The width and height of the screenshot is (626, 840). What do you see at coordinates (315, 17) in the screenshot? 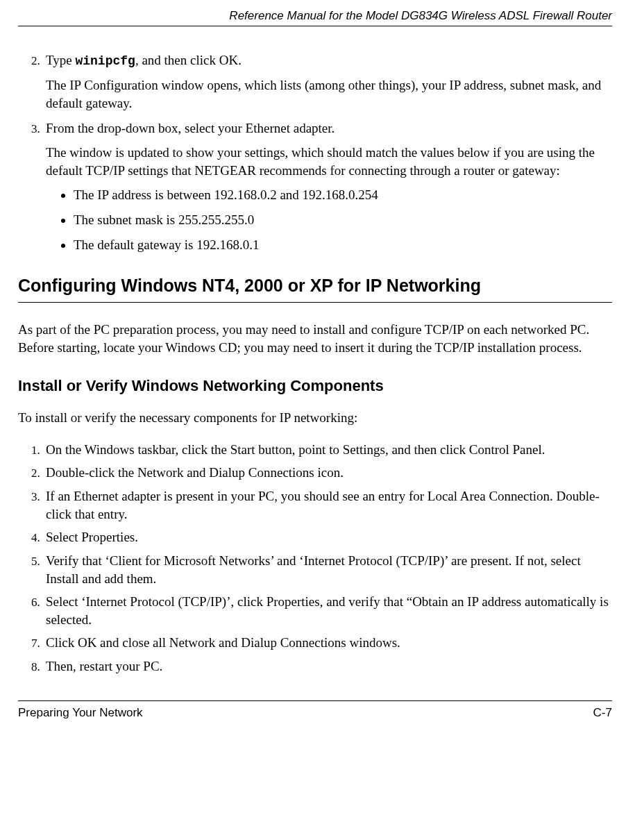
I see `running-header: Reference Manual for the Model DG834G Wi…` at bounding box center [315, 17].